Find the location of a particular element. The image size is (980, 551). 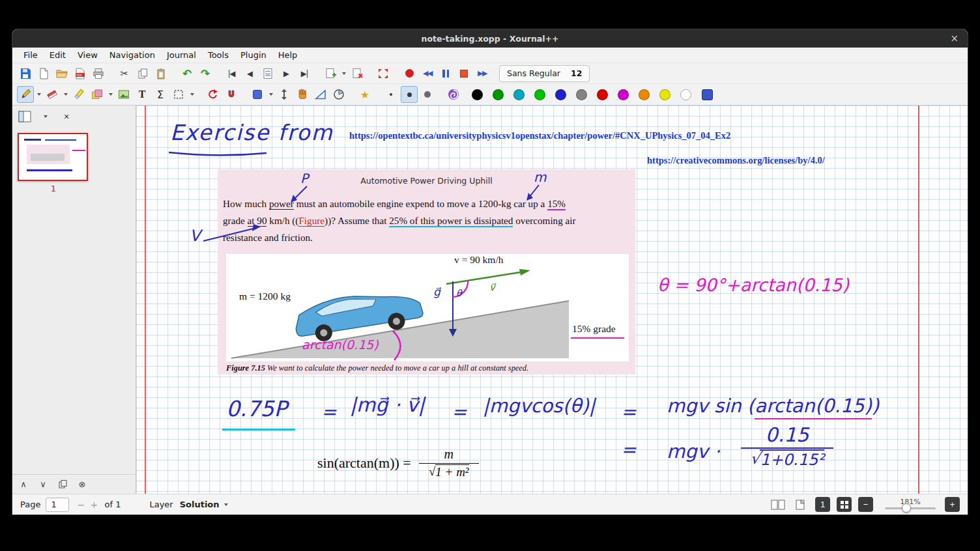

draw-star-button: ★ is located at coordinates (365, 94).